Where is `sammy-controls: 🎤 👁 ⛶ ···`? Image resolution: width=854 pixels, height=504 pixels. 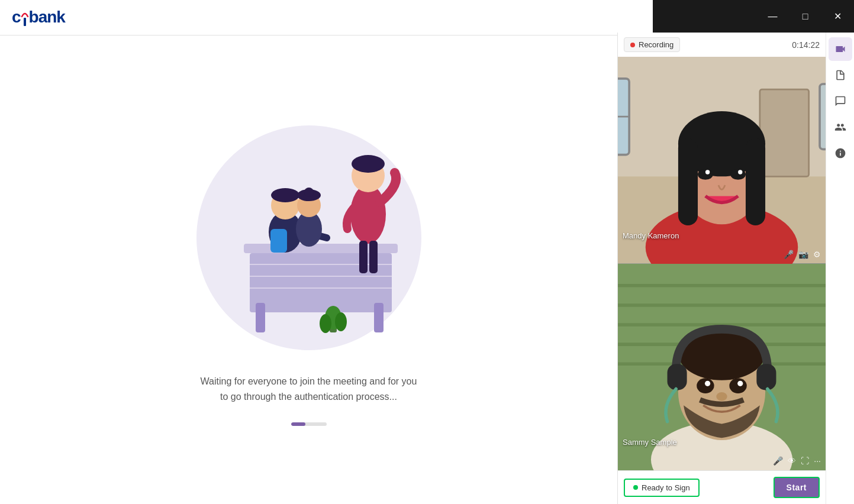
sammy-controls: 🎤 👁 ⛶ ··· is located at coordinates (797, 461).